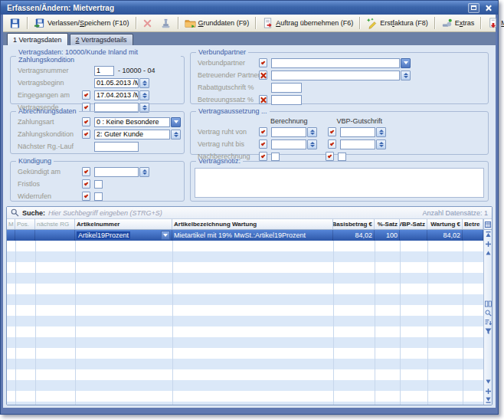 This screenshot has height=420, width=504. Describe the element at coordinates (358, 132) in the screenshot. I see `ruht-von-vbp-field` at that location.